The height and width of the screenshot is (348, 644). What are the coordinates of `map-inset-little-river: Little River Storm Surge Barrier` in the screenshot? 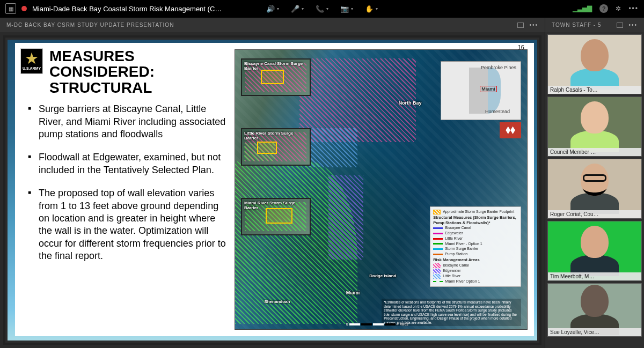 It's located at (276, 147).